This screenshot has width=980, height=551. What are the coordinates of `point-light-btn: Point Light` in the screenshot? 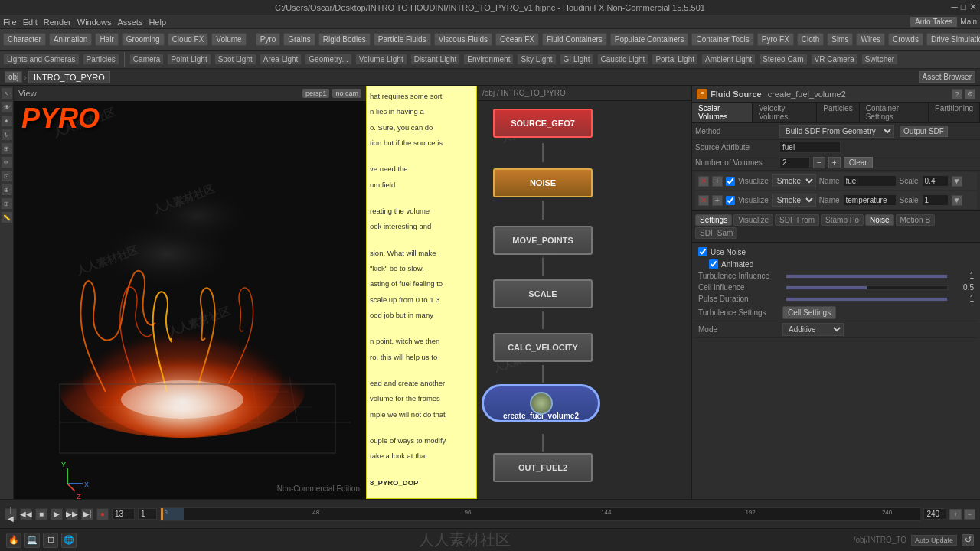 It's located at (188, 60).